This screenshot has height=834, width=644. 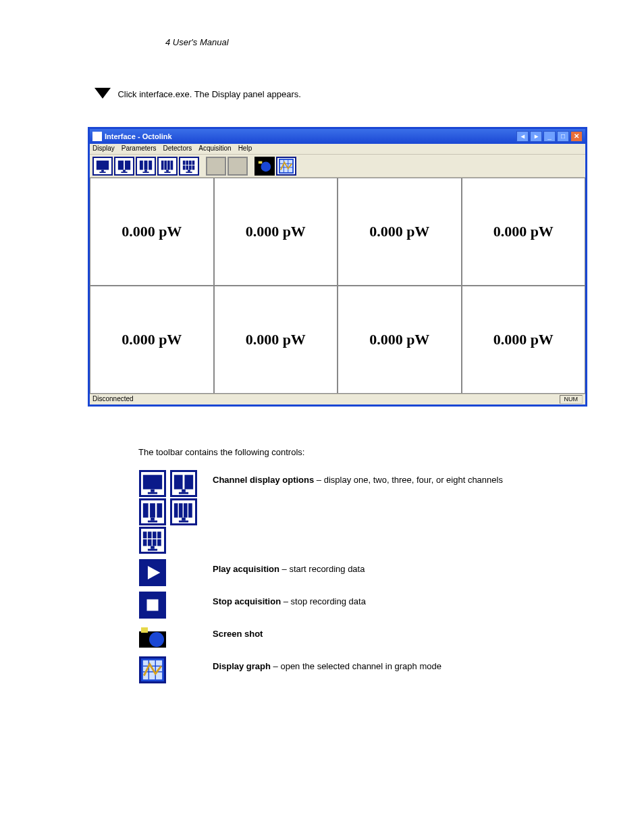 I want to click on legend-label-play: Play acquisition, so click(x=246, y=569).